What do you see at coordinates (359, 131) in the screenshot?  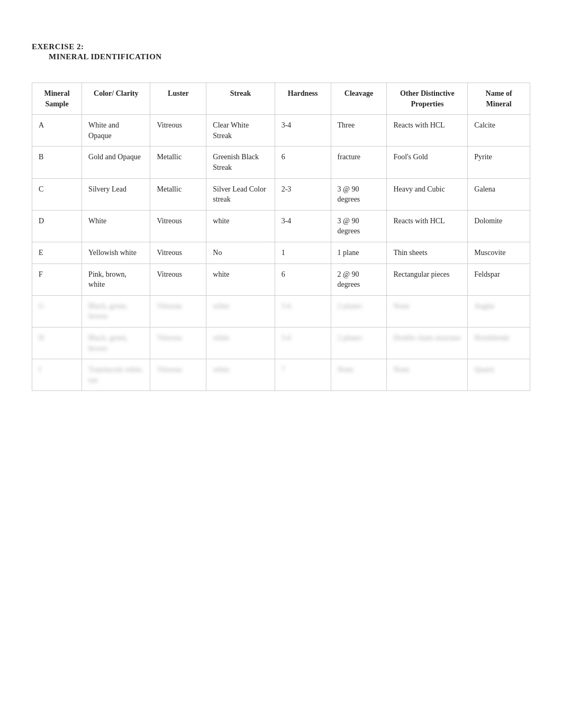 I see `table-cell: Three` at bounding box center [359, 131].